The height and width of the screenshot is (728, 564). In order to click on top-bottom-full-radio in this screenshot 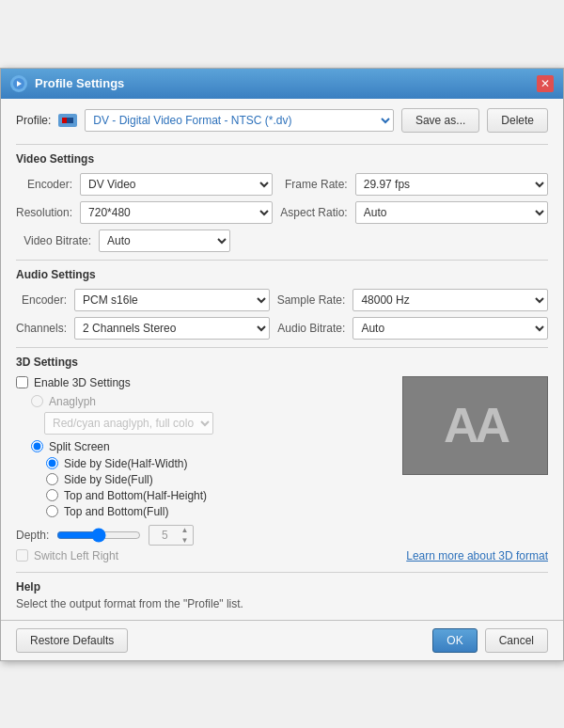, I will do `click(53, 512)`.